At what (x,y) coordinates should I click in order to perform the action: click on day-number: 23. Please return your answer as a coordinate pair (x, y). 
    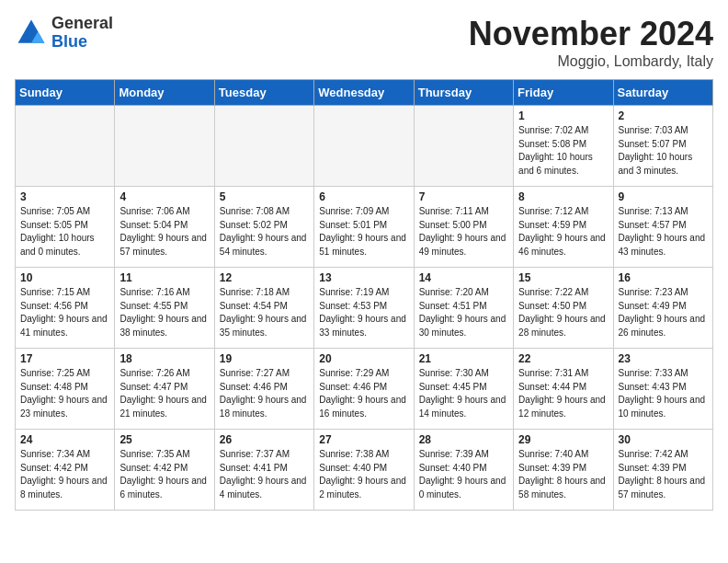
    Looking at the image, I should click on (664, 359).